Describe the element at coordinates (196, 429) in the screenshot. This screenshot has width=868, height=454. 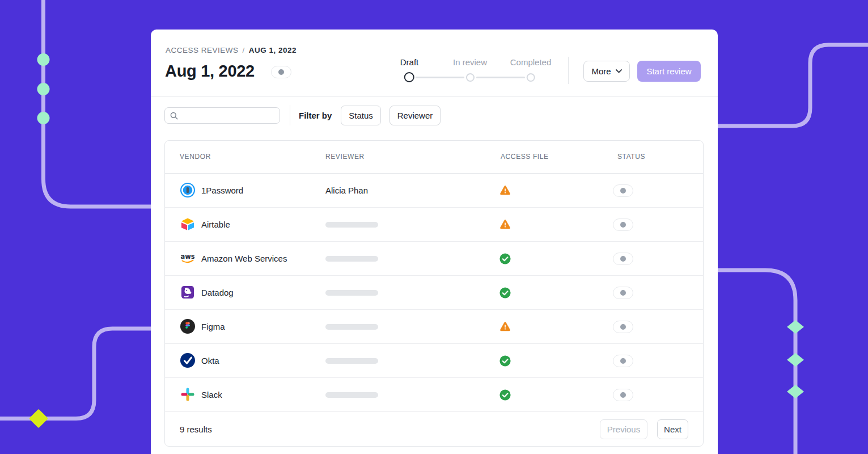
I see `results-count: 9 results` at that location.